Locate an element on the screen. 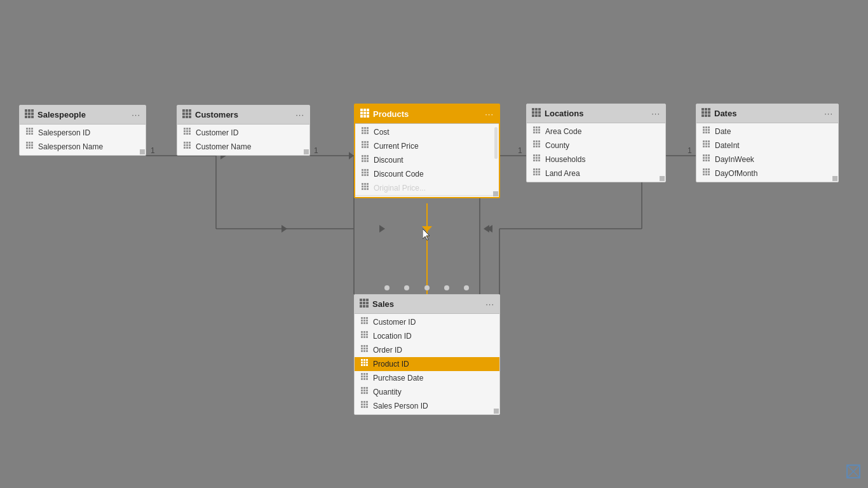 The width and height of the screenshot is (868, 488). field-cost: Cost is located at coordinates (427, 132).